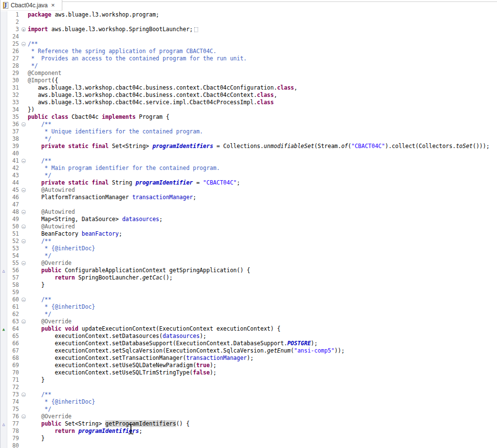 The height and width of the screenshot is (448, 497). Describe the element at coordinates (249, 344) in the screenshot. I see `code-line: 66 executionContext.setDatabaseSupport(E…` at that location.